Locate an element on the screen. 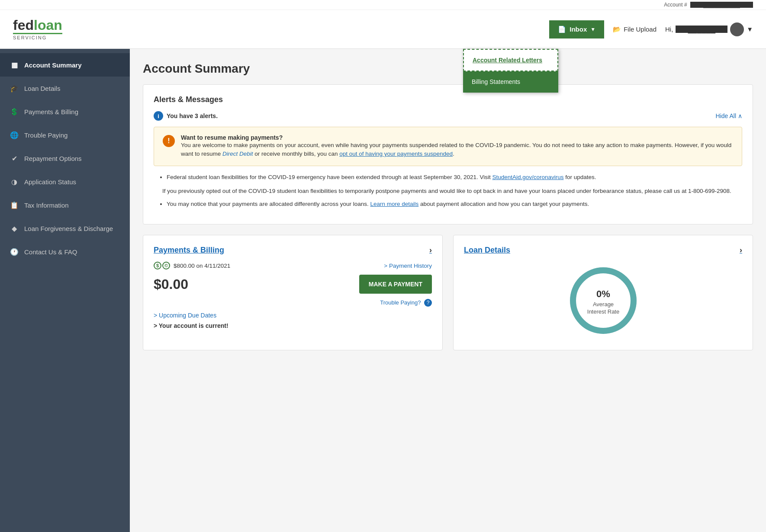 The height and width of the screenshot is (532, 766). question-icon: ? is located at coordinates (428, 303).